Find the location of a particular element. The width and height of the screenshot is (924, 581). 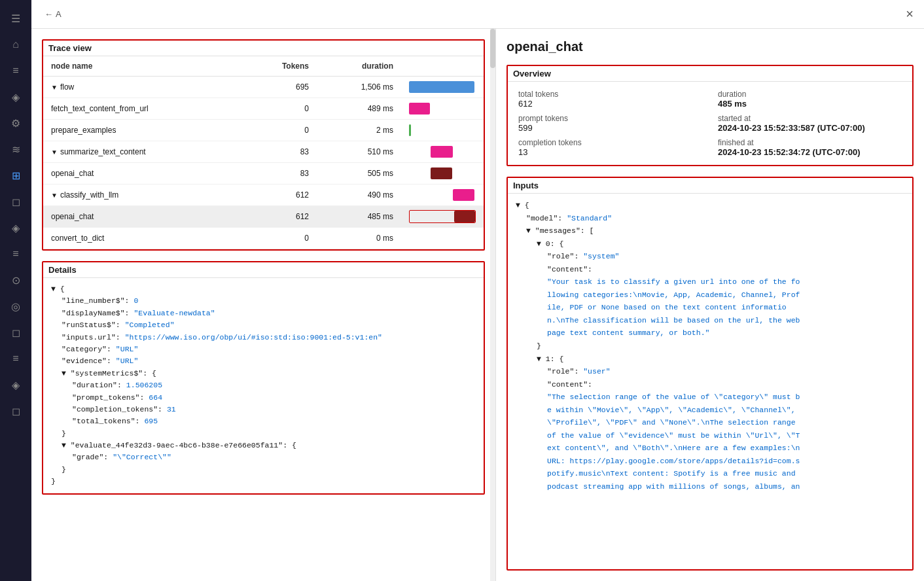

sidebar-nav9-icon: ⊙ is located at coordinates (16, 280).